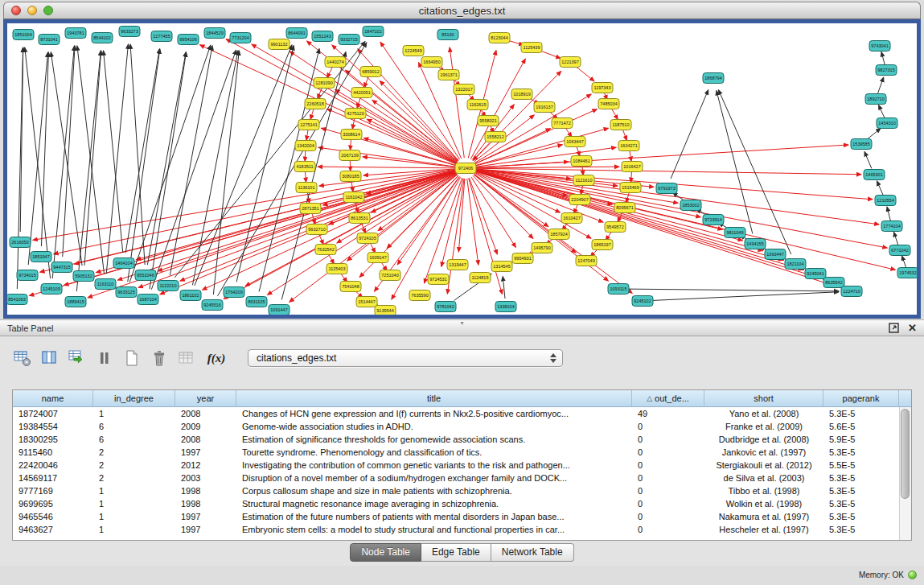 The height and width of the screenshot is (585, 924). What do you see at coordinates (53, 414) in the screenshot?
I see `cell-name: 18724007` at bounding box center [53, 414].